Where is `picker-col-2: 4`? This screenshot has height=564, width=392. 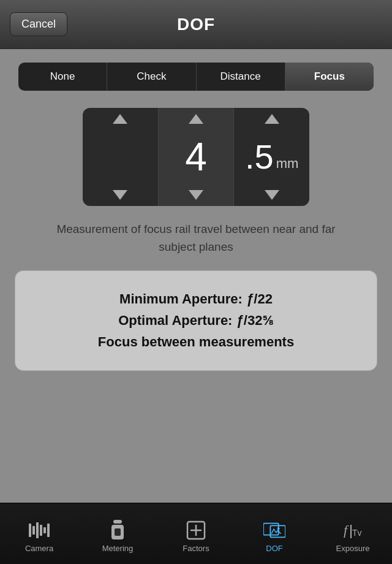 picker-col-2: 4 is located at coordinates (197, 157).